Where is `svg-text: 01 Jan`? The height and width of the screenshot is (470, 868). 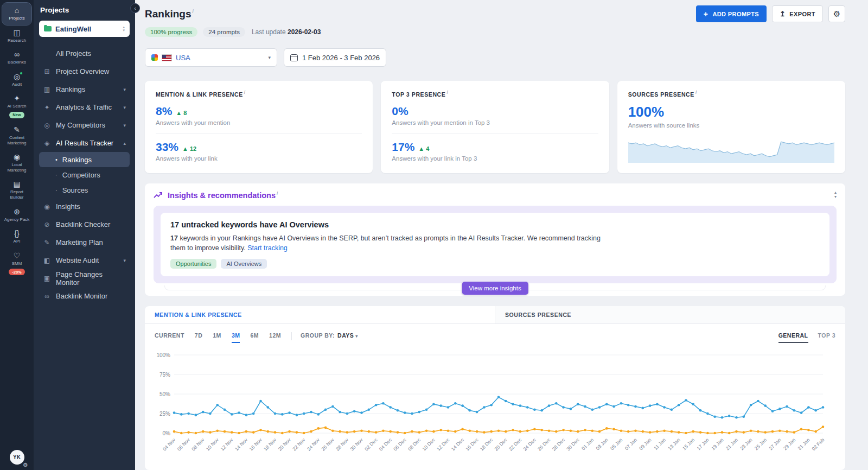
svg-text: 01 Jan is located at coordinates (588, 444).